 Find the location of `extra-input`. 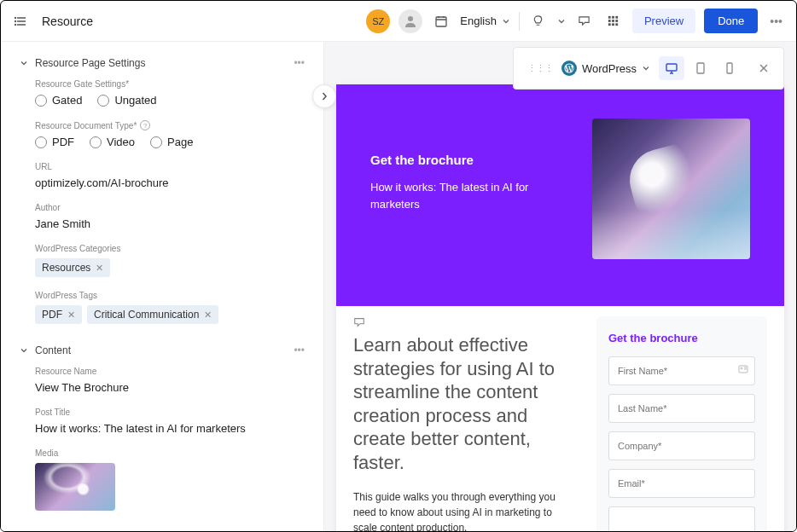

extra-input is located at coordinates (682, 518).